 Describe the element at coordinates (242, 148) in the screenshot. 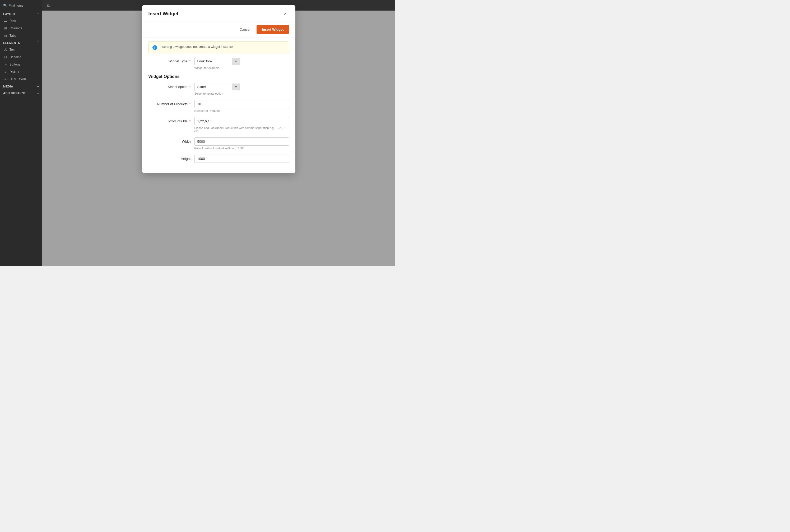

I see `width-hint: Enter Lookbook widget width e.g: 1000` at that location.